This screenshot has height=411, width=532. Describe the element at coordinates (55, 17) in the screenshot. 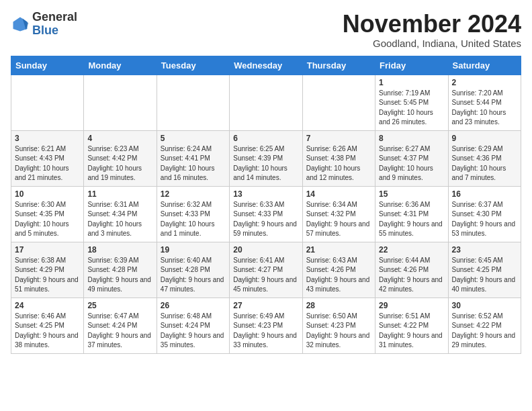

I see `logo-general-text: General` at that location.